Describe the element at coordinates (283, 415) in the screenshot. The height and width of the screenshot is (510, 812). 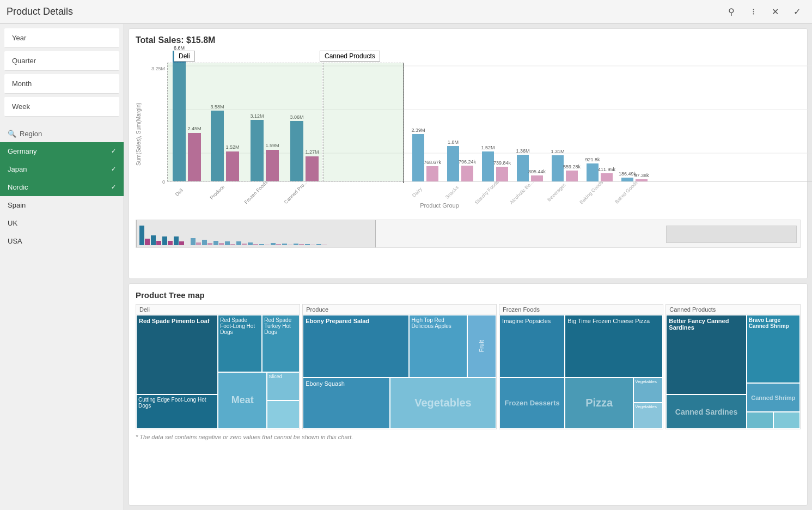
I see `tm-cell-other-deli` at that location.